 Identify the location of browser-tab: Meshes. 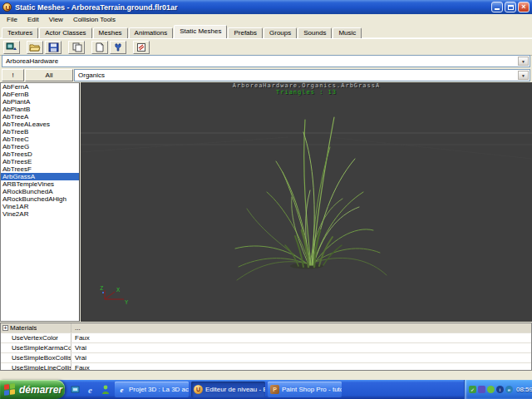
(111, 33).